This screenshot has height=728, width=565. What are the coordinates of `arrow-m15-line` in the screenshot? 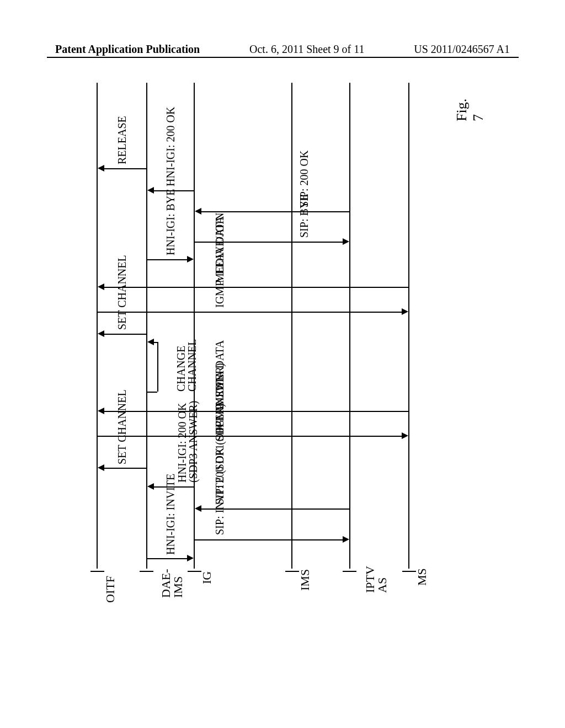 It's located at (173, 191).